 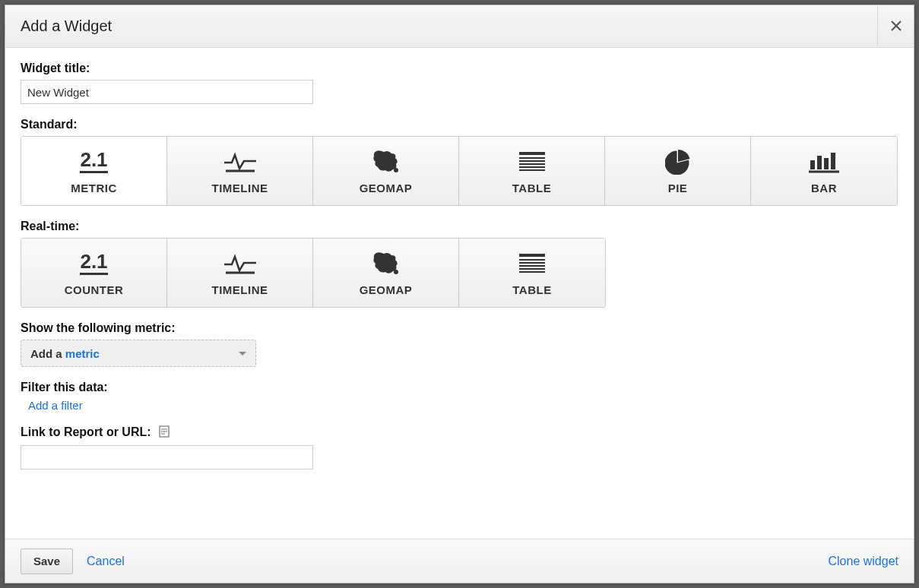 What do you see at coordinates (678, 162) in the screenshot?
I see `pie-icon` at bounding box center [678, 162].